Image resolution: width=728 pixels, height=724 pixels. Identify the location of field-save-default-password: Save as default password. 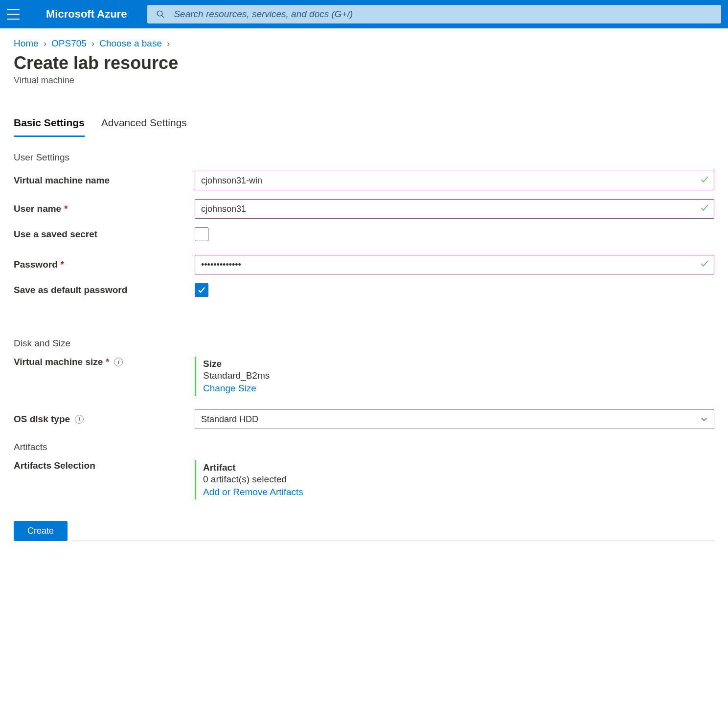
(364, 290).